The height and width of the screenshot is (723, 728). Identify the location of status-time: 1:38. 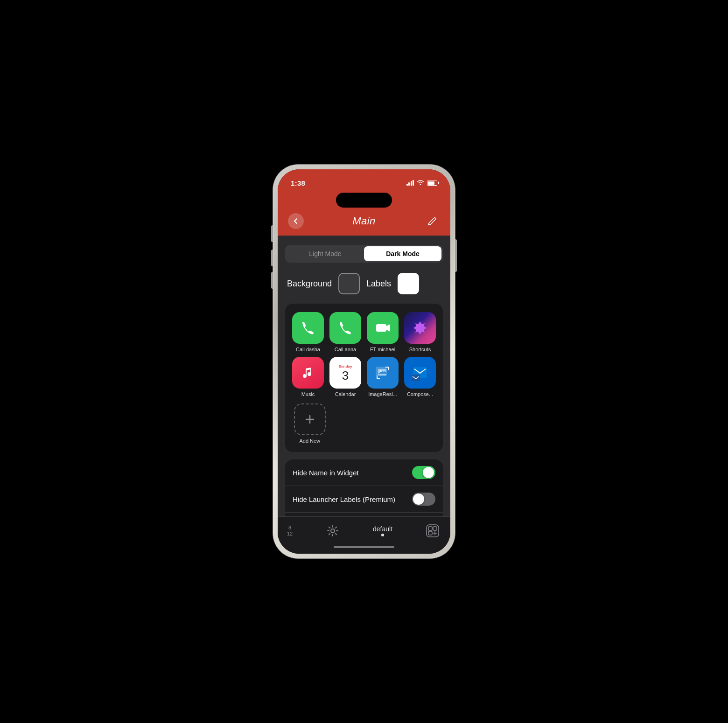
(298, 183).